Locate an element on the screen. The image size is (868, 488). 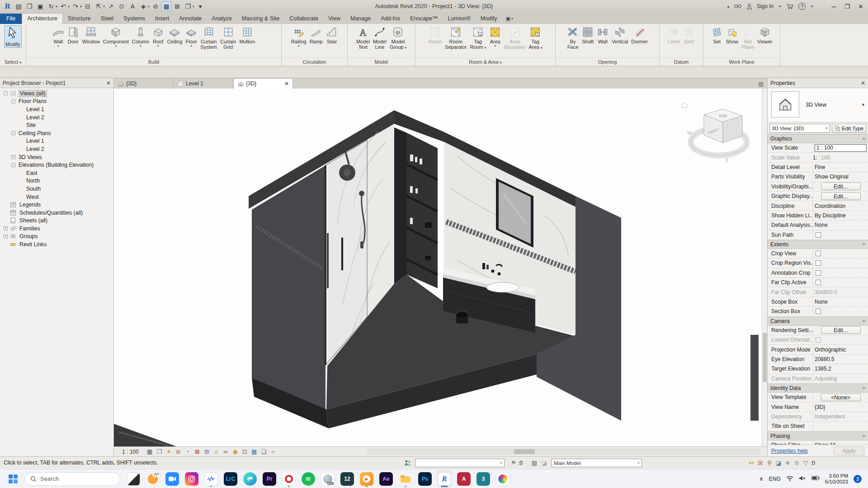
close-hidden-windows-icon: ⊠ is located at coordinates (177, 6).